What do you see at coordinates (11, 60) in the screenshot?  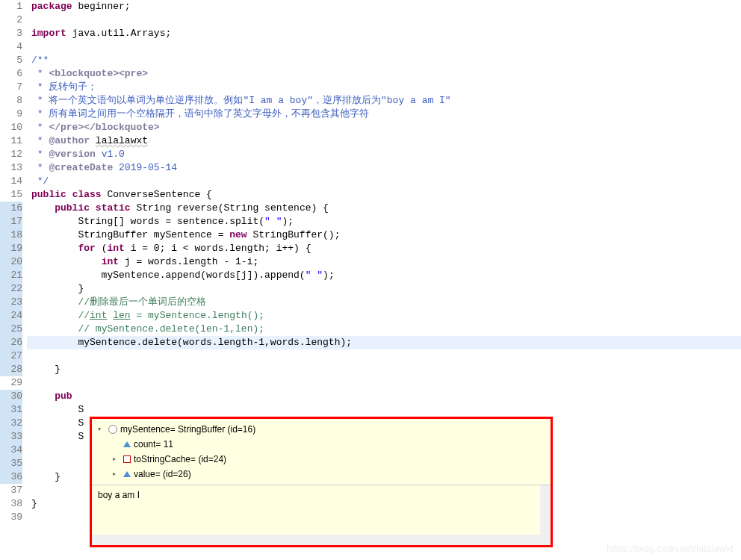 I see `line-number: 5` at bounding box center [11, 60].